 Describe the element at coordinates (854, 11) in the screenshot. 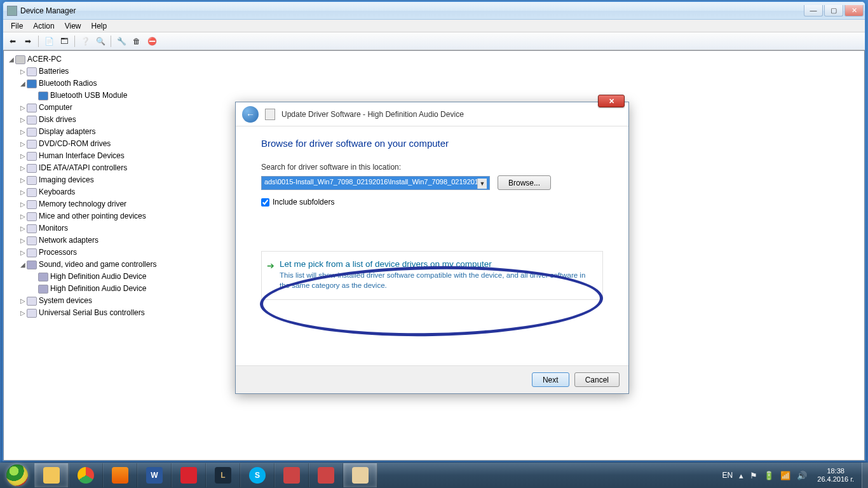

I see `close-button: ✕` at that location.